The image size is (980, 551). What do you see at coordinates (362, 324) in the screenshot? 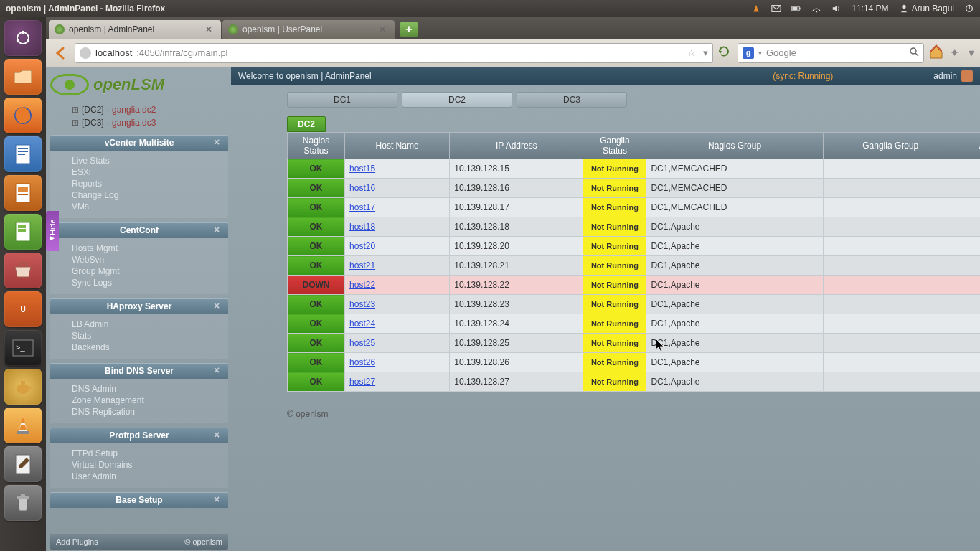
I see `host-link: host24` at bounding box center [362, 324].